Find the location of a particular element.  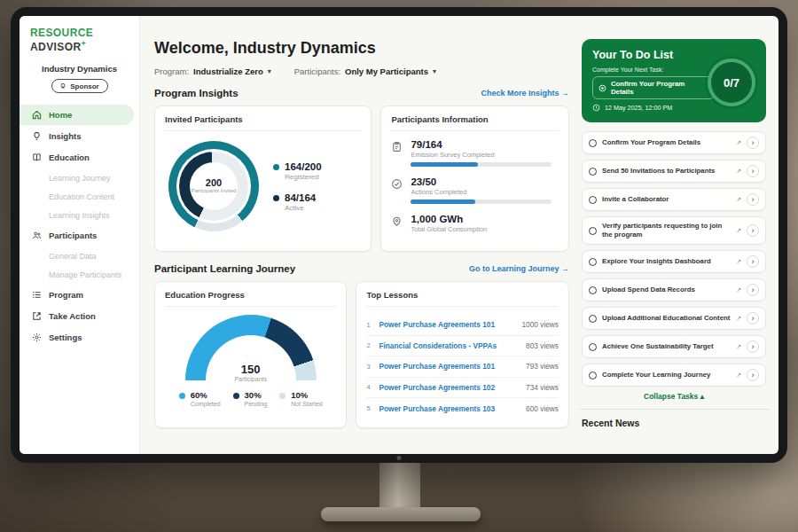

page-title: Welcome, Industry Dynamics is located at coordinates (362, 48).